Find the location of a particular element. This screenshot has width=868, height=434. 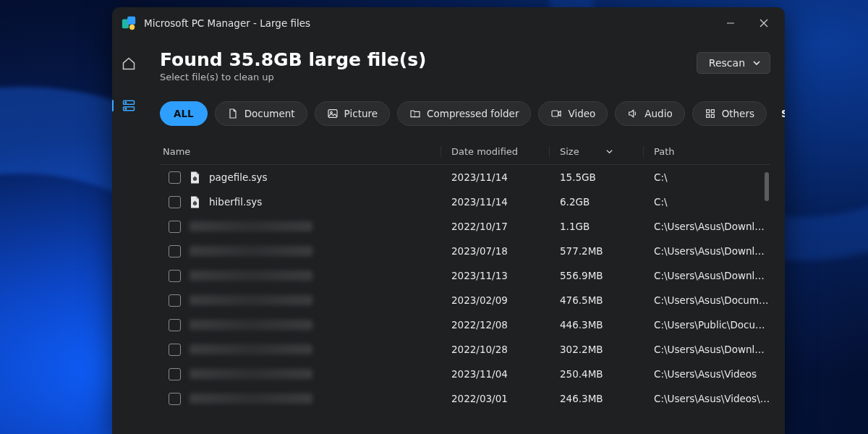

file-size: 15.5GB is located at coordinates (578, 177).